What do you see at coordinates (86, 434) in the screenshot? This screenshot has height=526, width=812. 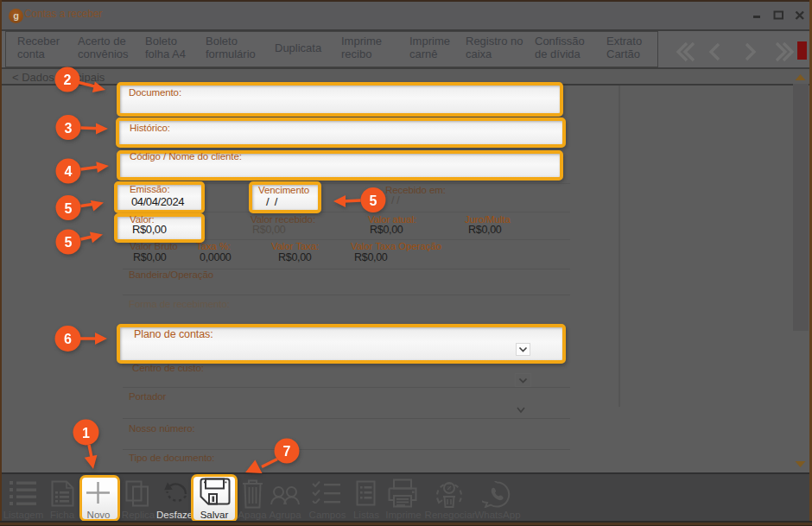 I see `svg-text: 1` at bounding box center [86, 434].